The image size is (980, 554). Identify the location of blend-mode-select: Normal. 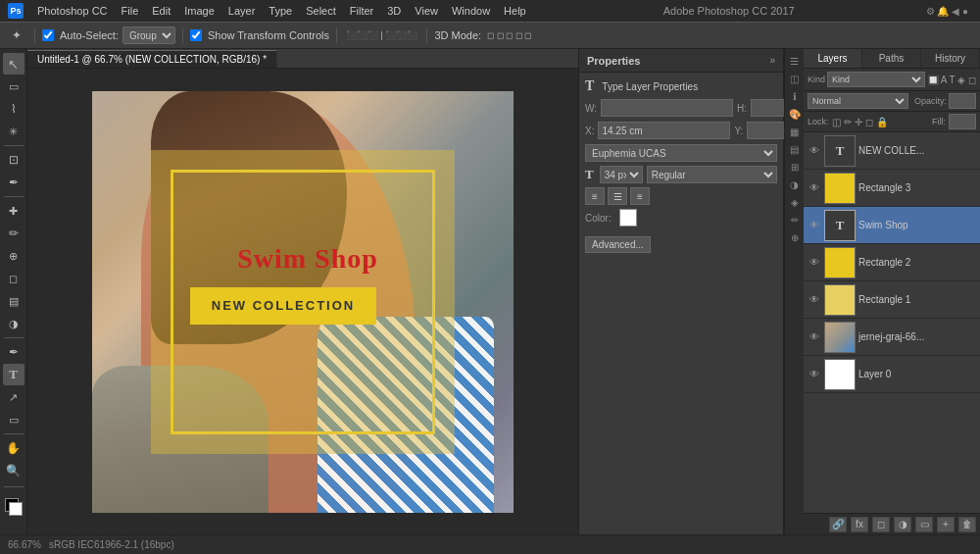
(858, 101).